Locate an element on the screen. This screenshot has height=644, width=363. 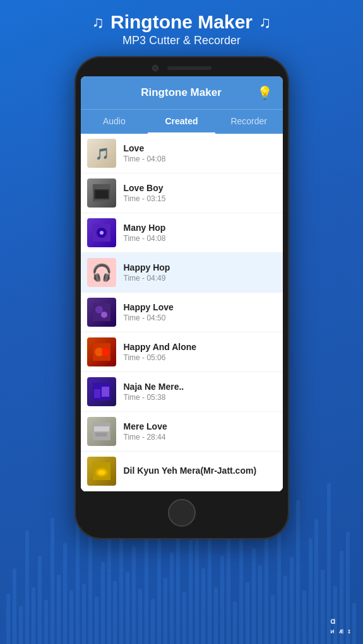
tab-recorder: Recorder is located at coordinates (249, 122).